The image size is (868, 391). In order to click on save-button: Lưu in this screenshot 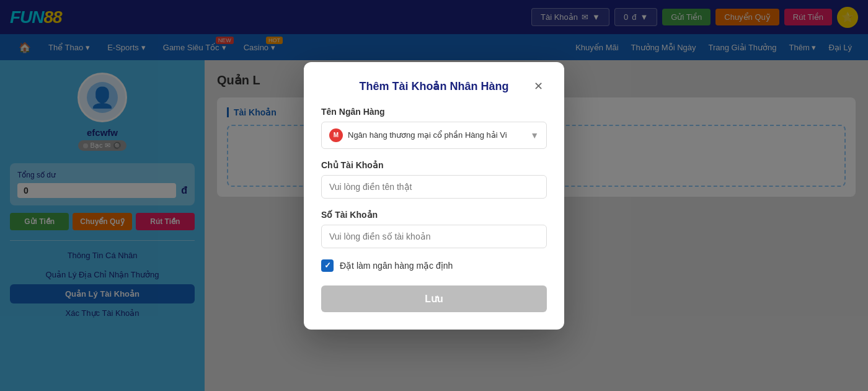, I will do `click(434, 299)`.